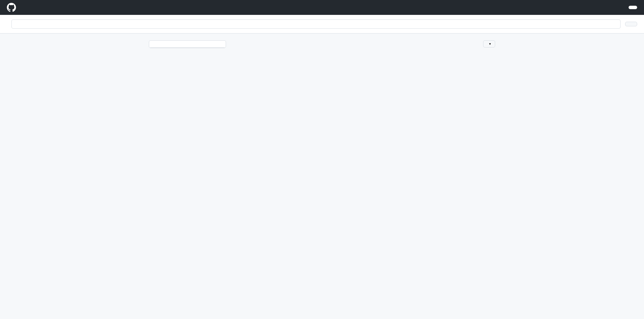 This screenshot has width=644, height=319. What do you see at coordinates (322, 47) in the screenshot?
I see `page-body: ▼` at bounding box center [322, 47].